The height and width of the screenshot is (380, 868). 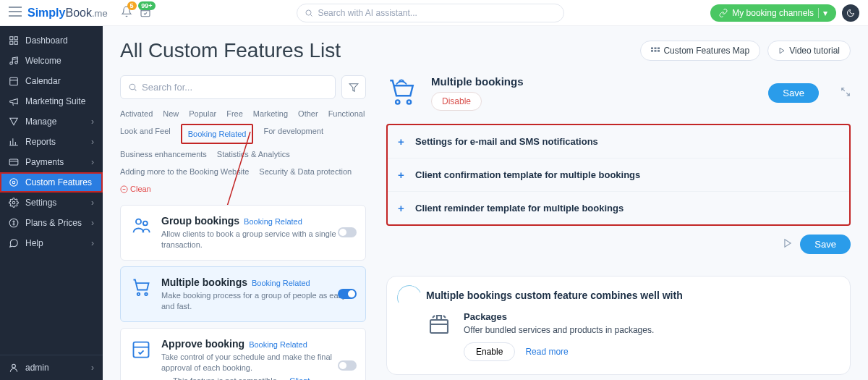 What do you see at coordinates (142, 359) in the screenshot?
I see `calendar-icon` at bounding box center [142, 359].